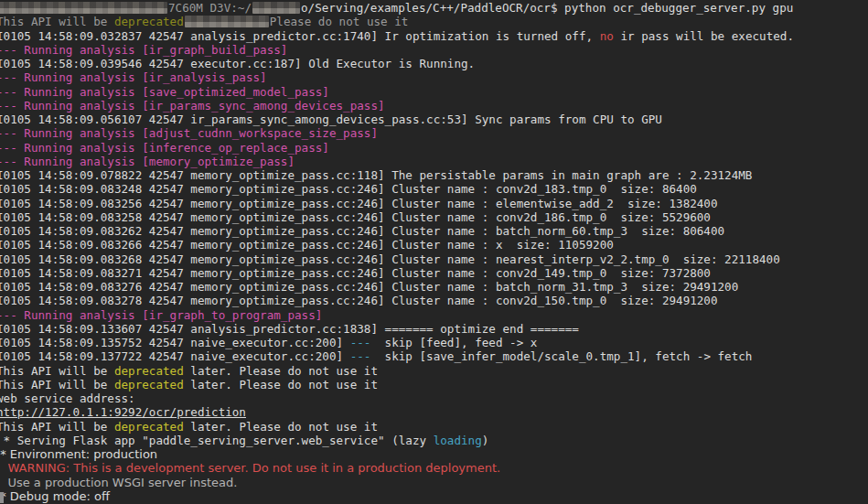 The image size is (868, 504). Describe the element at coordinates (55, 496) in the screenshot. I see `log-text: * Debug mode: off` at that location.